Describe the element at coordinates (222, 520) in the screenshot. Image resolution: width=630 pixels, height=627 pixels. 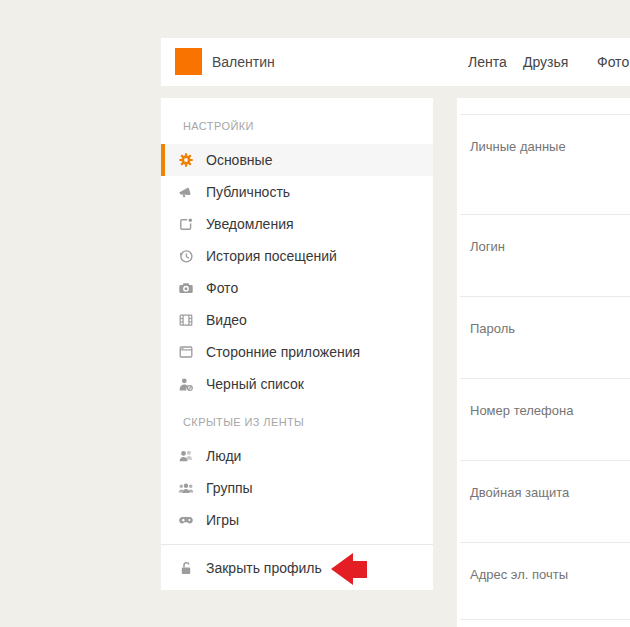
I see `sidebar-item-label: Игры` at that location.